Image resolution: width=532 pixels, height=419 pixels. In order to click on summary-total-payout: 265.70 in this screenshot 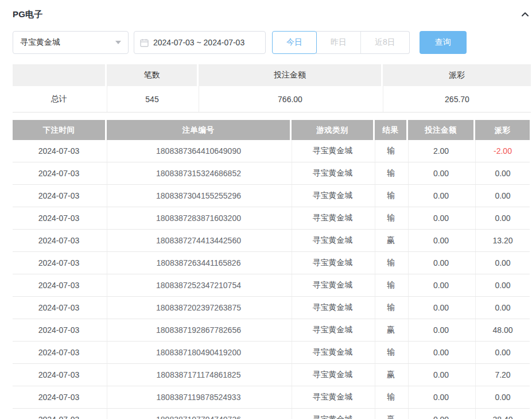, I will do `click(457, 99)`.